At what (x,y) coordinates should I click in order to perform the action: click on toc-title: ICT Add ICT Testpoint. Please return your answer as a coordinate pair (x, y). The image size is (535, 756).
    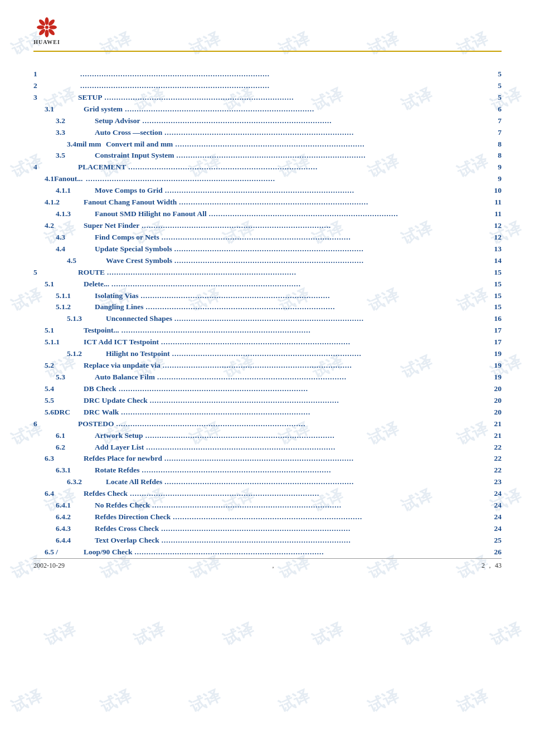
    Looking at the image, I should click on (121, 342).